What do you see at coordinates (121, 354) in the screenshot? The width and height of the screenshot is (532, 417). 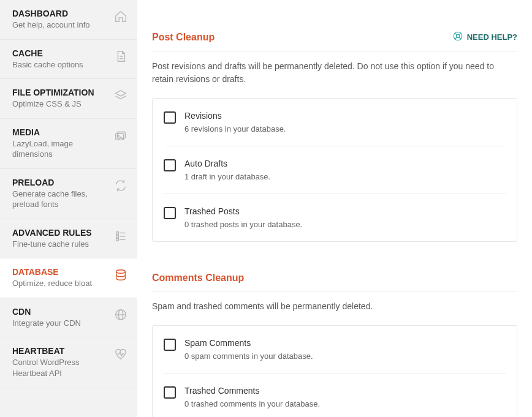 I see `heartbeat-icon` at bounding box center [121, 354].